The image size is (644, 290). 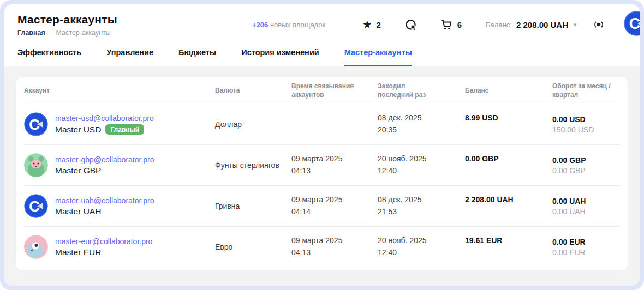 I want to click on table-row: master-gbp@collaborator.pro Master GBP Ф…, so click(x=322, y=165).